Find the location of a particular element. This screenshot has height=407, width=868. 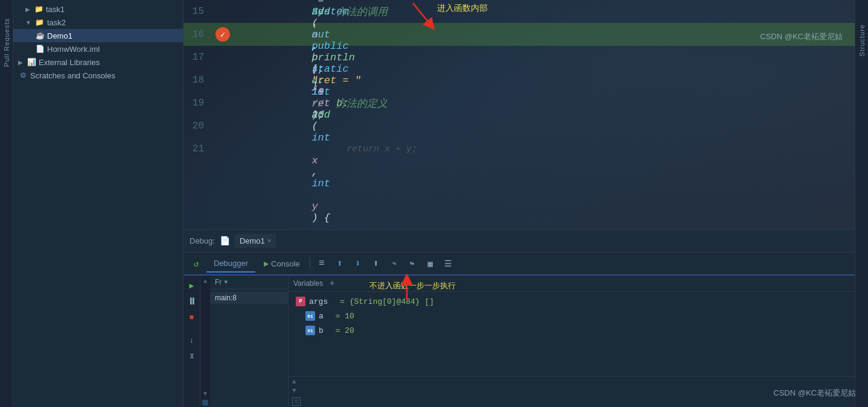

folder-icon: 📁 is located at coordinates (40, 22).